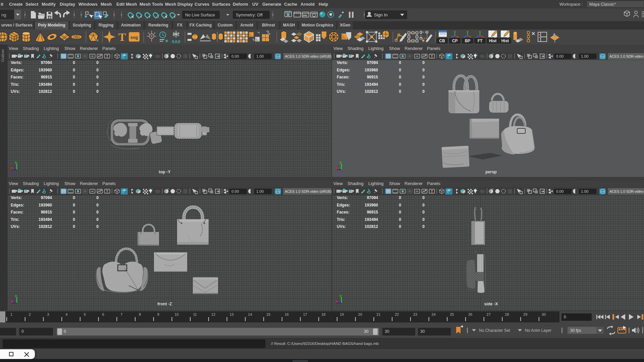 The width and height of the screenshot is (644, 362). Describe the element at coordinates (103, 314) in the screenshot. I see `svg-text: 6` at that location.